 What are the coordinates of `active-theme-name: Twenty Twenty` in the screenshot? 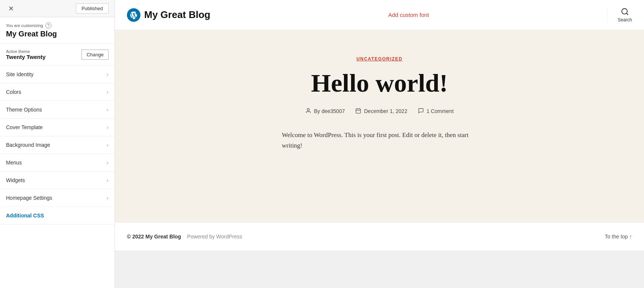 It's located at (26, 57).